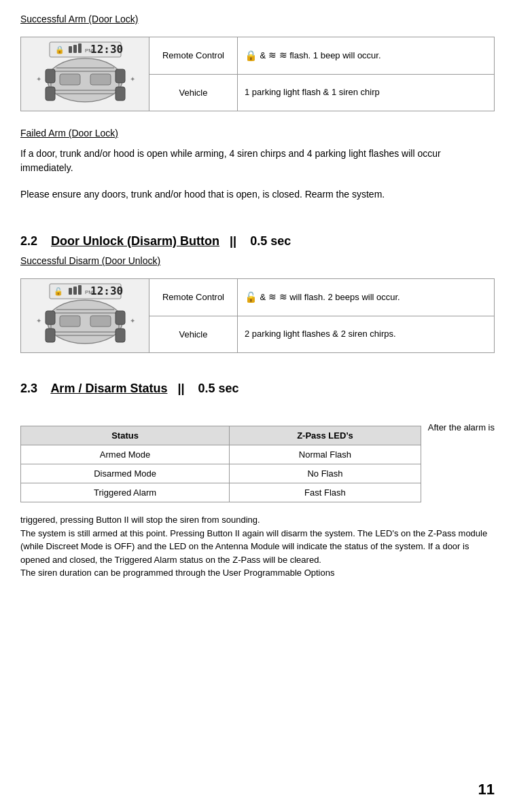 The width and height of the screenshot is (515, 812). I want to click on disarmed-mode-led: No Flash, so click(325, 474).